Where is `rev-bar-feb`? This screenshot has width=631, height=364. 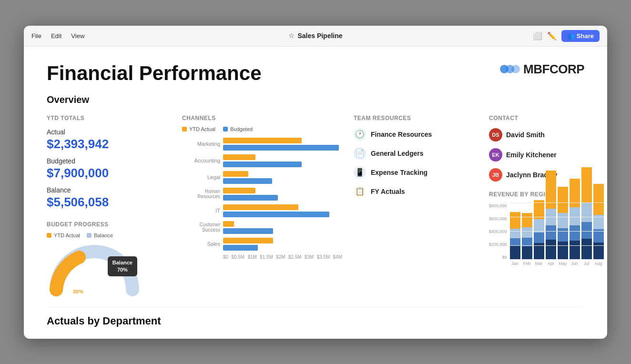
rev-bar-feb is located at coordinates (527, 236).